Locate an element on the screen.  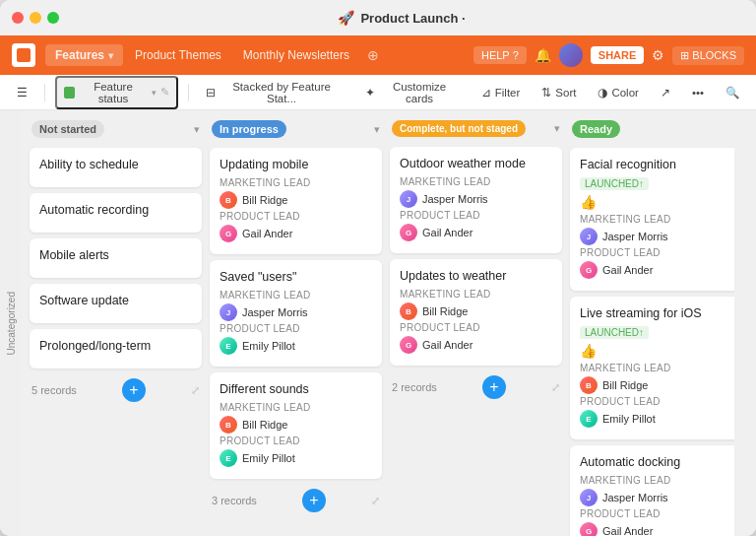
card-software-update: Software update is located at coordinates (116, 303).